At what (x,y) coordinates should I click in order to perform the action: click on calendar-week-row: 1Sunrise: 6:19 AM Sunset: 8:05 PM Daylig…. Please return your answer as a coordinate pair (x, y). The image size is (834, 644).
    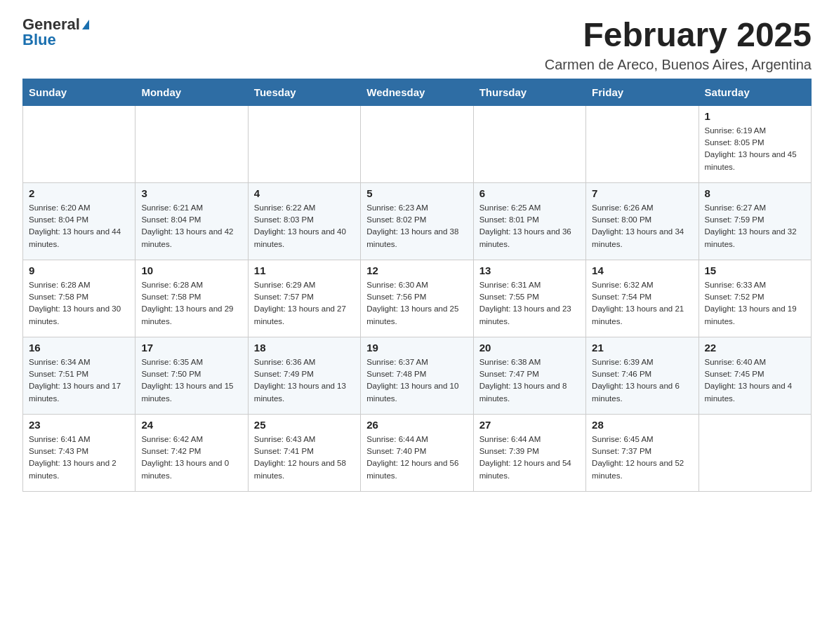
    Looking at the image, I should click on (417, 144).